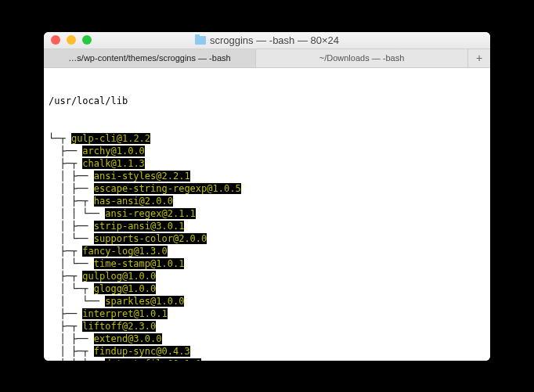 The image size is (534, 392). What do you see at coordinates (71, 289) in the screenshot?
I see `tree-prefix: │ └─┬` at bounding box center [71, 289].